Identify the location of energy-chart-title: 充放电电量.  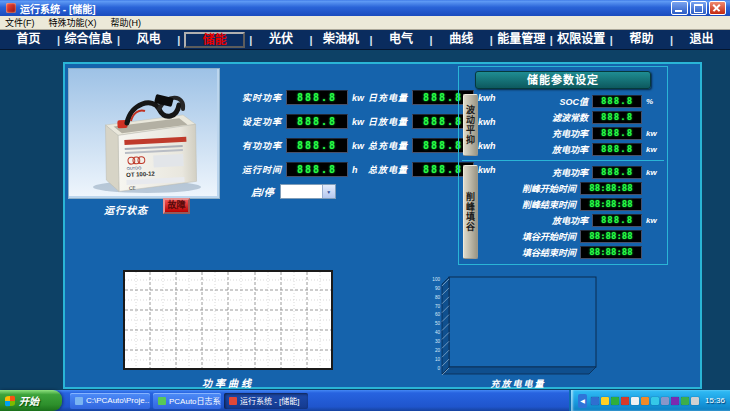
(518, 384).